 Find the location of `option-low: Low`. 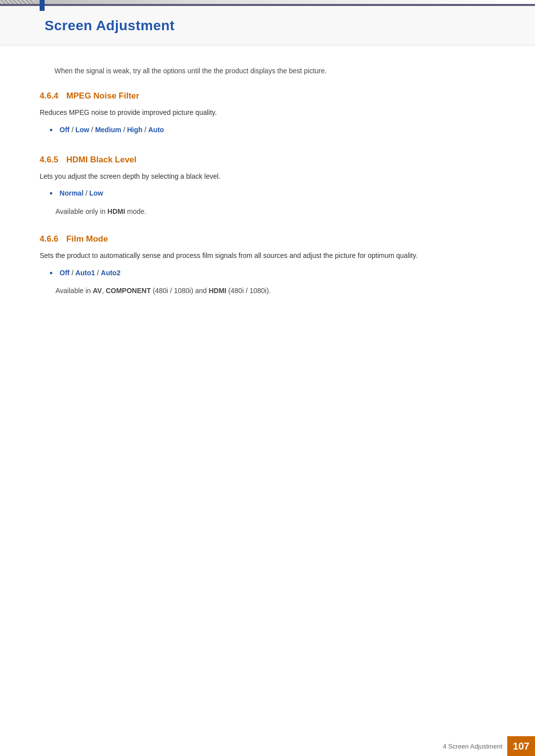

option-low: Low is located at coordinates (82, 130).